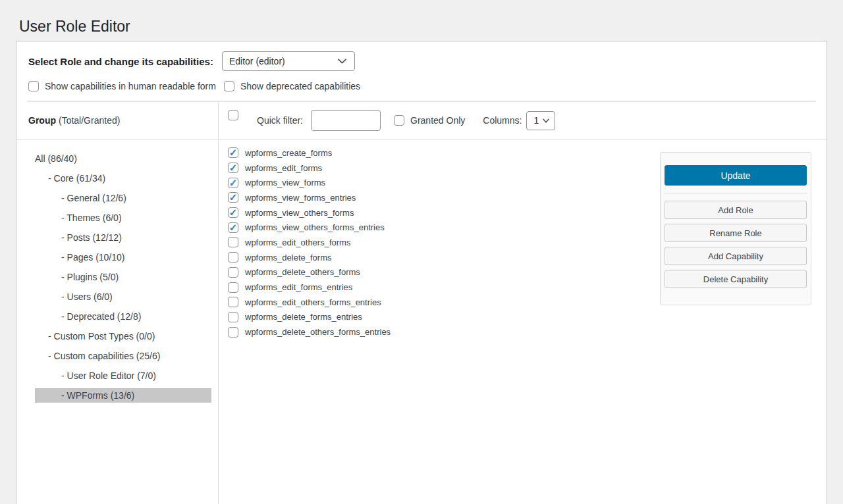 Image resolution: width=843 pixels, height=504 pixels. What do you see at coordinates (123, 316) in the screenshot?
I see `group-tree-item: - Deprecated (12/8)` at bounding box center [123, 316].